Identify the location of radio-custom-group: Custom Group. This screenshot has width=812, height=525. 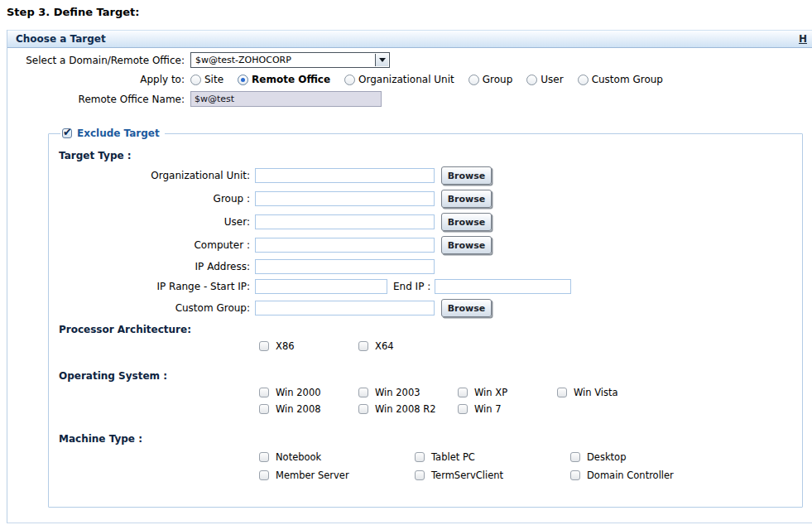
(621, 79).